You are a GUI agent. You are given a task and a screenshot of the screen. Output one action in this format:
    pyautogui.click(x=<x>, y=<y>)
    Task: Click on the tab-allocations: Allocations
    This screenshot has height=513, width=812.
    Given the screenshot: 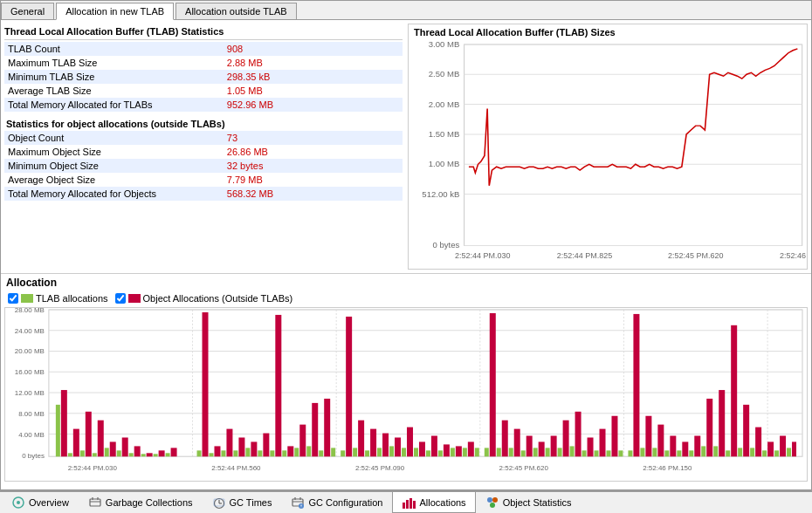 What is the action you would take?
    pyautogui.click(x=433, y=503)
    